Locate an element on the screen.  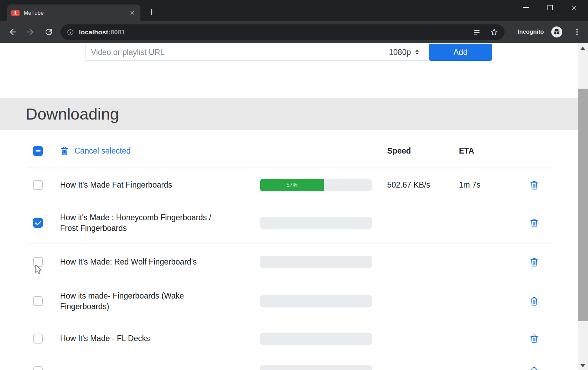
download-row: How its made- Fingerboards (Wake Fingerb… is located at coordinates (290, 301).